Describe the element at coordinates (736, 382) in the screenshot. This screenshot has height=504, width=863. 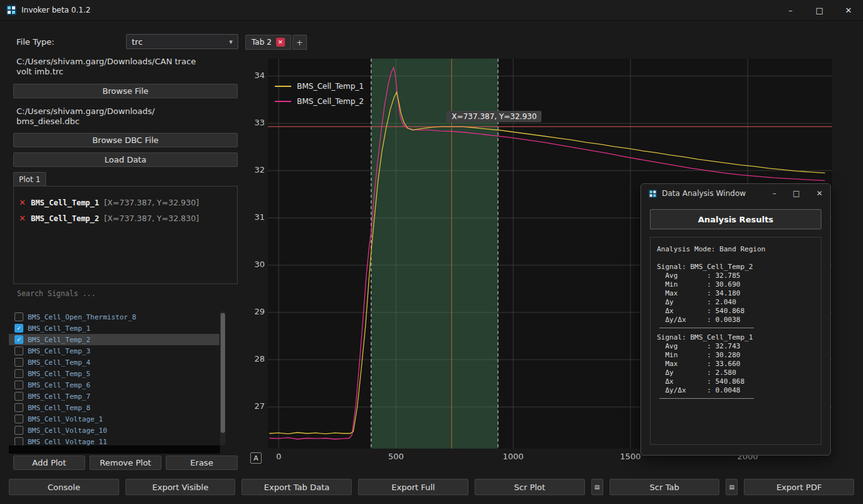
I see `analysis-text-line: Δx : 540.868` at that location.